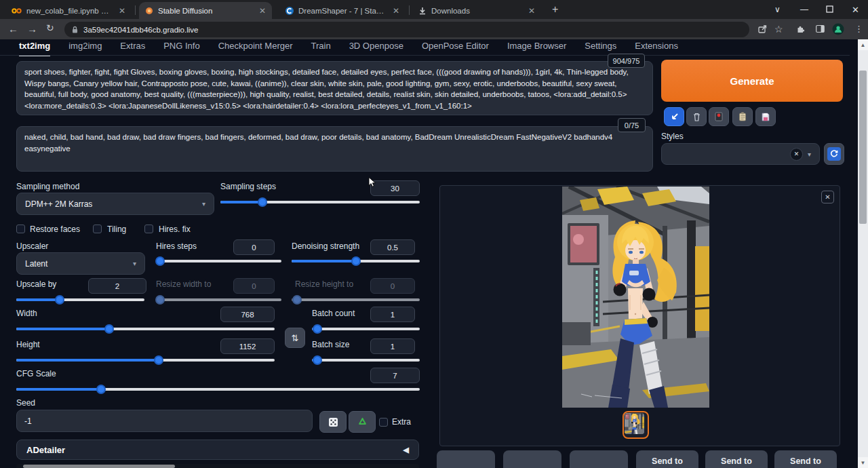  Describe the element at coordinates (366, 329) in the screenshot. I see `batch-count-slider` at that location.